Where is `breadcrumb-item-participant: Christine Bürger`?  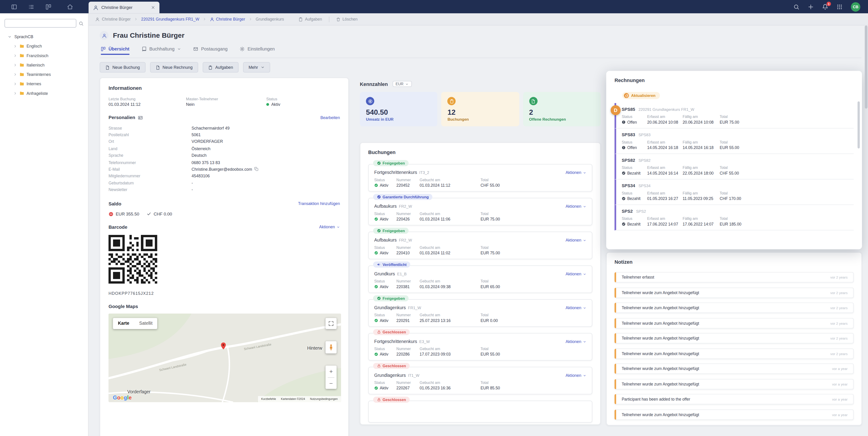 breadcrumb-item-participant: Christine Bürger is located at coordinates (113, 19).